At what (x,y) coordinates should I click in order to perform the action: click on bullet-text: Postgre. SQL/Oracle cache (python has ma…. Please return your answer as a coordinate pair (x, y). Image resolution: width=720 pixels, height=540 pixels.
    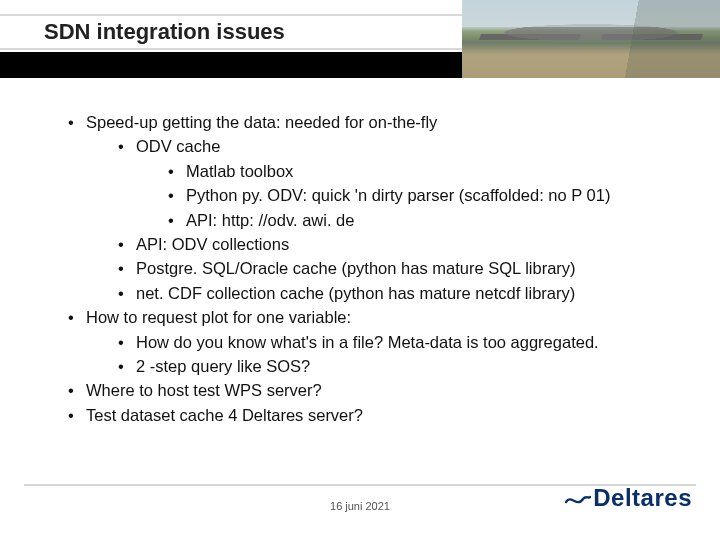
    Looking at the image, I should click on (356, 268).